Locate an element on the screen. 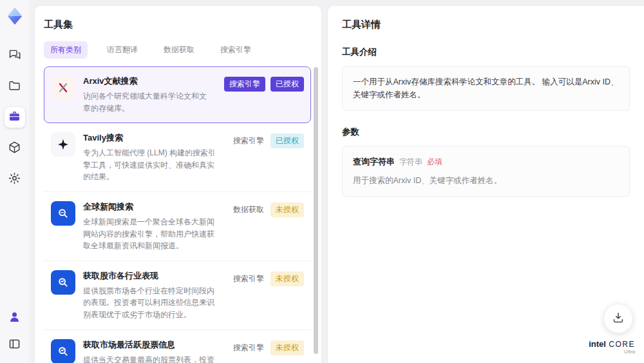 The height and width of the screenshot is (363, 644). tool-card: Arxiv文献搜索 访问各个研究领域大量科学论文和文章的存储库。 搜索引擎 已授… is located at coordinates (178, 95).